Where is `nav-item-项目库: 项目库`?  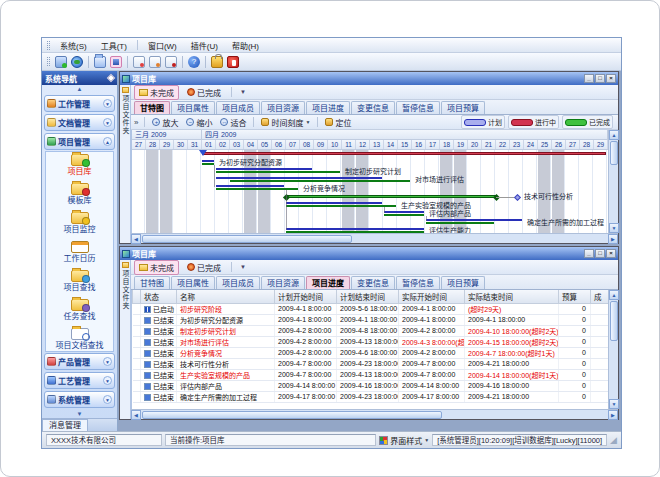 nav-item-项目库: 项目库 is located at coordinates (80, 168).